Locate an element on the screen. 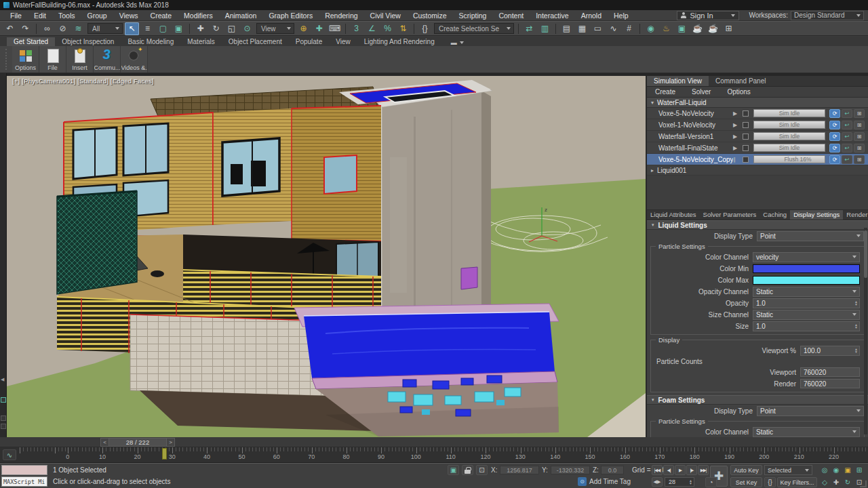  zoom-icon: ◎ is located at coordinates (825, 470).